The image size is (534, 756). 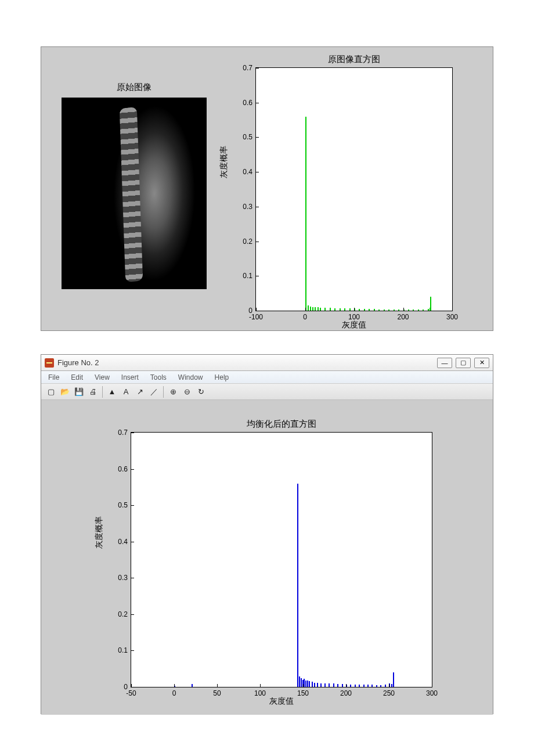 I want to click on menu-edit: Edit, so click(x=77, y=377).